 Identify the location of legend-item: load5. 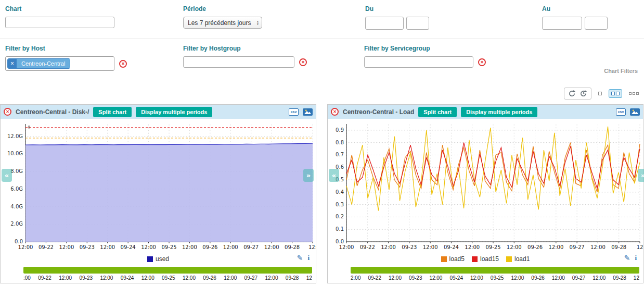
(453, 259).